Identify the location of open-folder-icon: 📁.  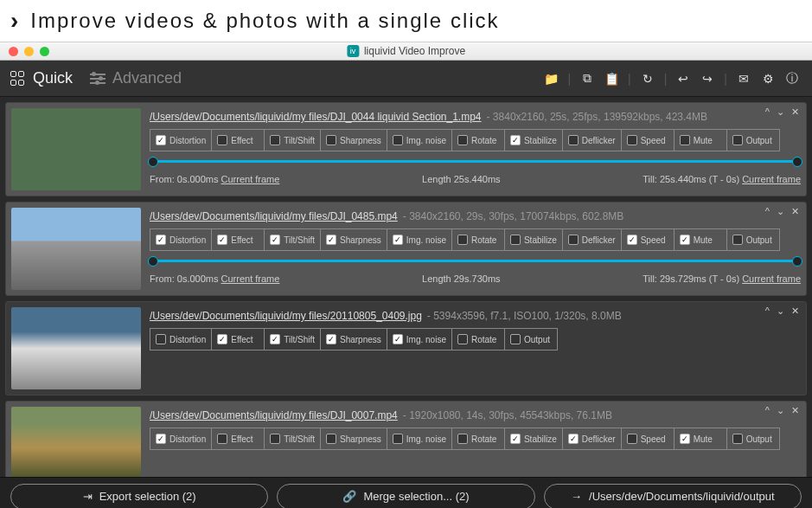
(551, 79).